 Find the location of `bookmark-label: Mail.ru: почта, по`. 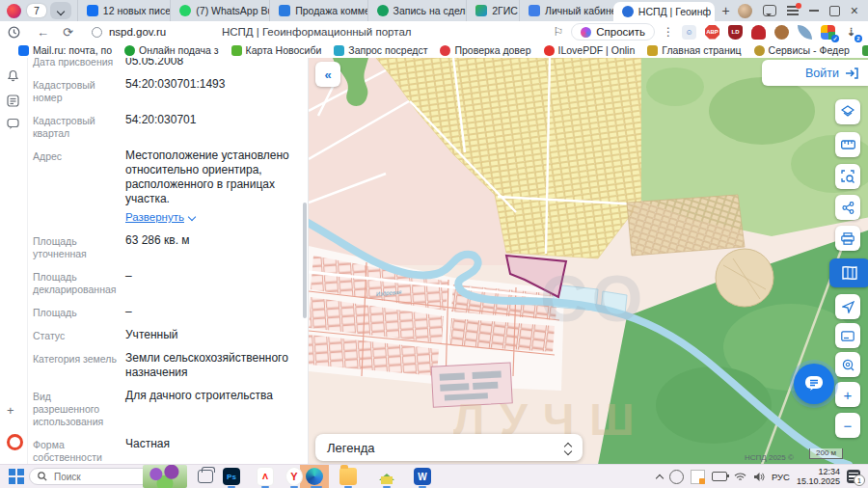

bookmark-label: Mail.ru: почта, по is located at coordinates (72, 50).